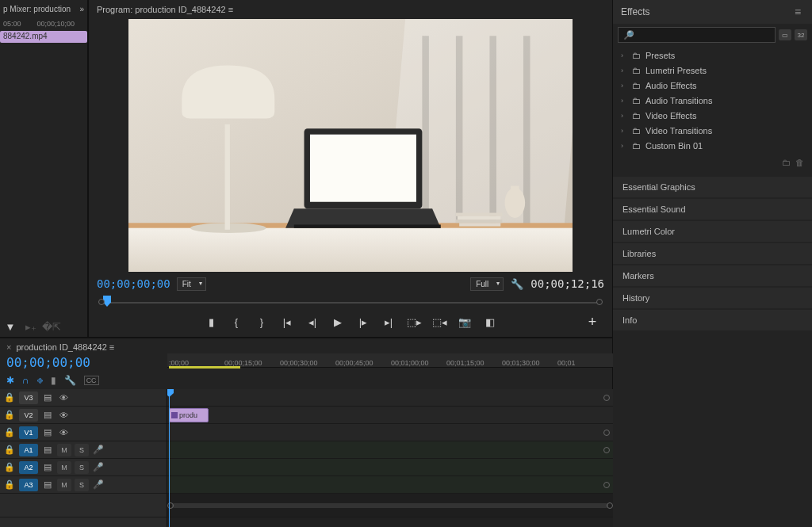  Describe the element at coordinates (801, 35) in the screenshot. I see `fx-badge-32: 32` at that location.